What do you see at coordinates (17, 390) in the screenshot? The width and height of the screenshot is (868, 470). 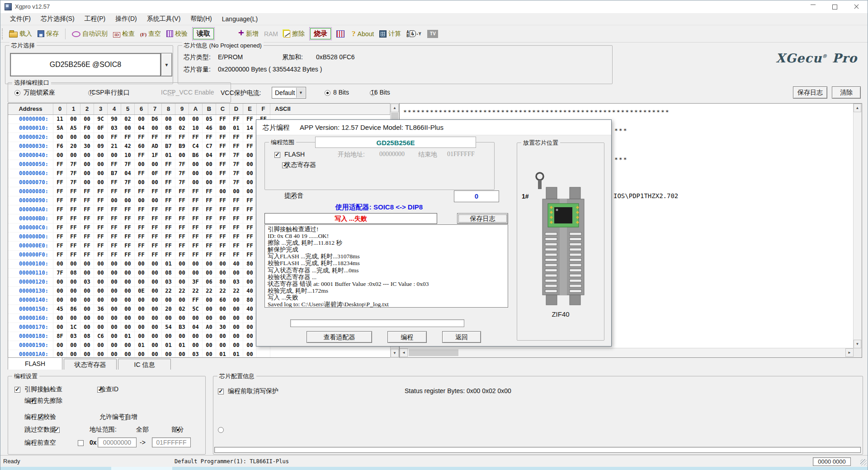 I see `pin-check-checkbox` at bounding box center [17, 390].